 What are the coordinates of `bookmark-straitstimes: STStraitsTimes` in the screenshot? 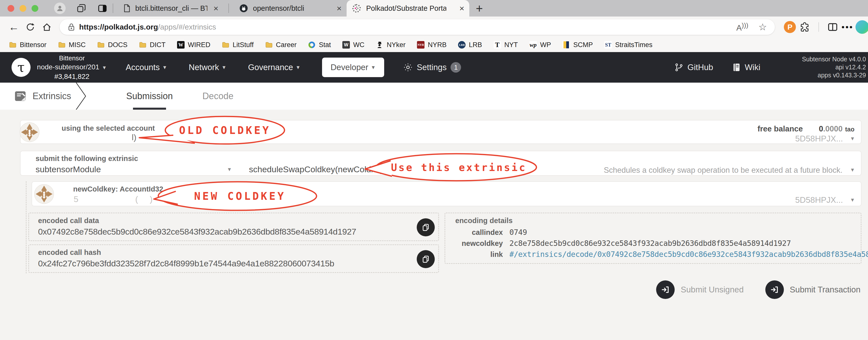 It's located at (628, 45).